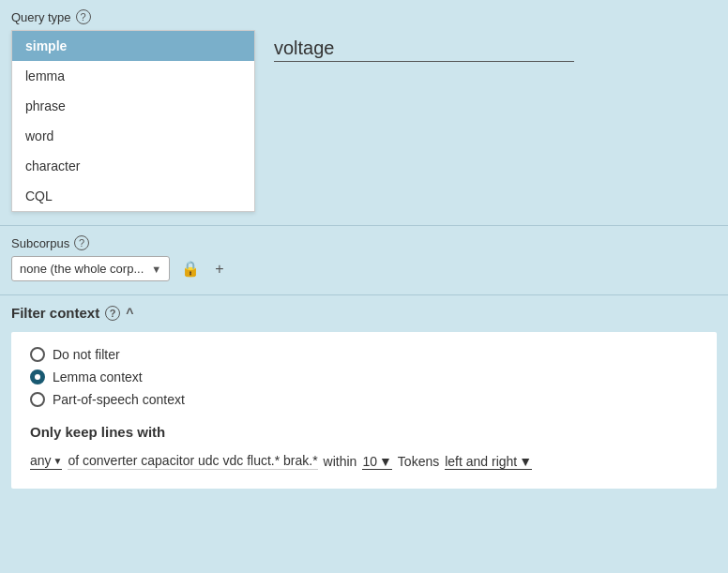 This screenshot has width=728, height=573. I want to click on query-type-item-phrase: phrase, so click(133, 106).